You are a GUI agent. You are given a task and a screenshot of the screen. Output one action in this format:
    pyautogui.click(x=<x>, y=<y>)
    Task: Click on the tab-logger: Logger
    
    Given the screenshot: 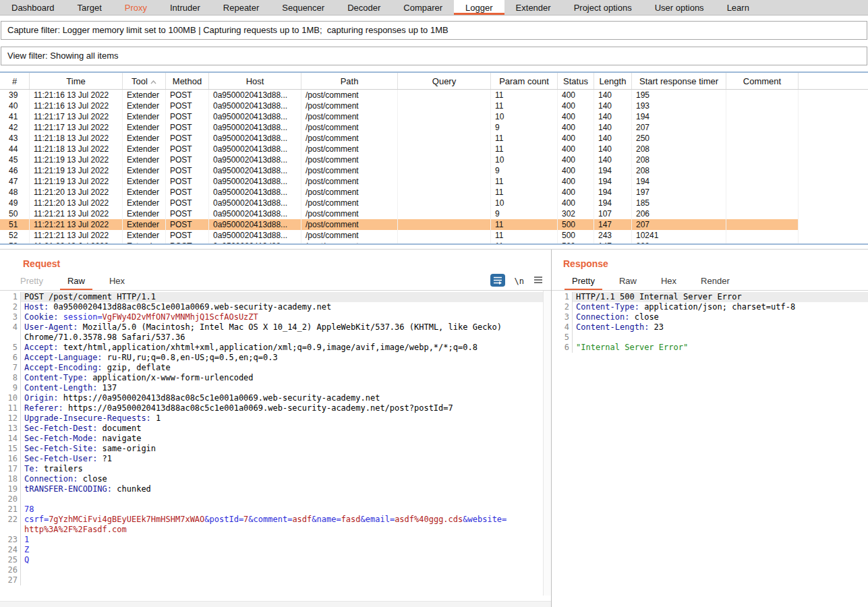 What is the action you would take?
    pyautogui.click(x=479, y=7)
    